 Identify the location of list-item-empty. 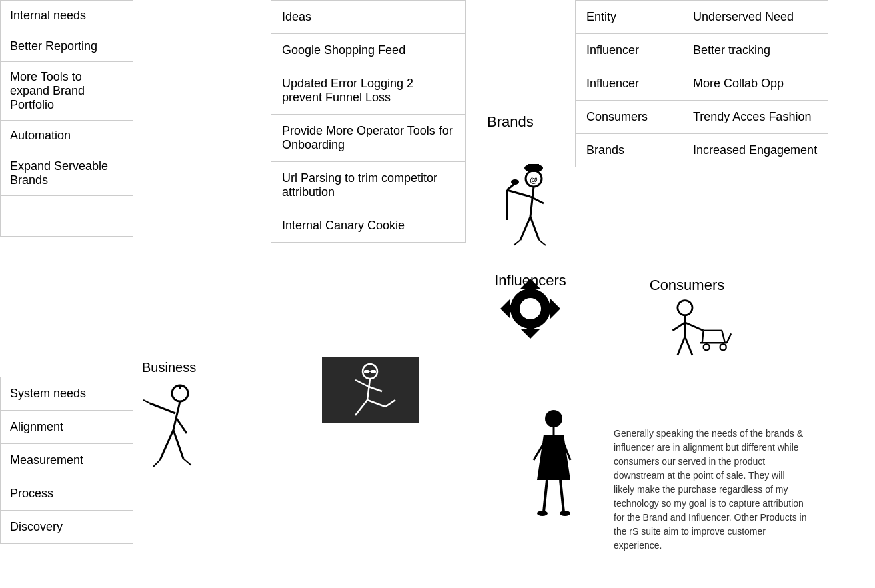
(67, 216).